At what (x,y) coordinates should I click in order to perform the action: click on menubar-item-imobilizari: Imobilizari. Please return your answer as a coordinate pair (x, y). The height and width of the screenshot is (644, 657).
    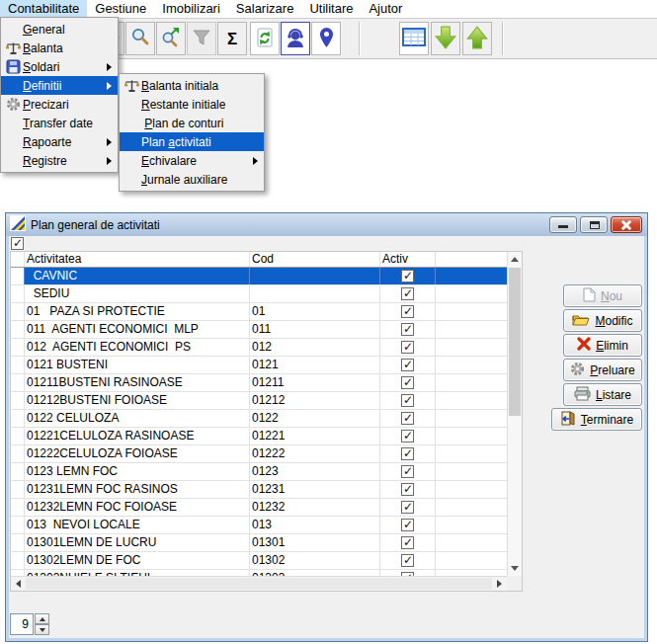
    Looking at the image, I should click on (192, 9).